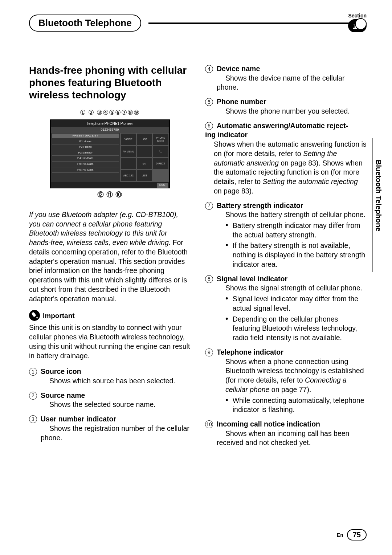  I want to click on important-icon, so click(34, 315).